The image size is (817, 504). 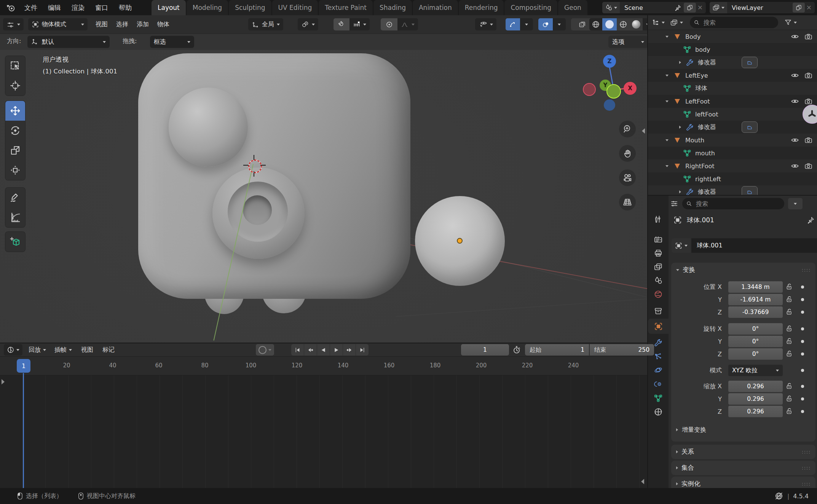 What do you see at coordinates (658, 219) in the screenshot?
I see `tab-tool` at bounding box center [658, 219].